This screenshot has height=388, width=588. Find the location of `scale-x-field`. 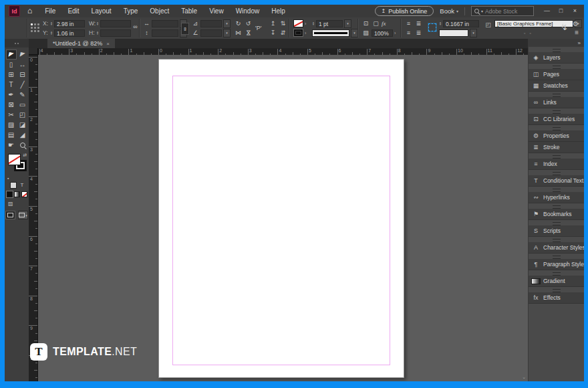

scale-x-field is located at coordinates (165, 24).